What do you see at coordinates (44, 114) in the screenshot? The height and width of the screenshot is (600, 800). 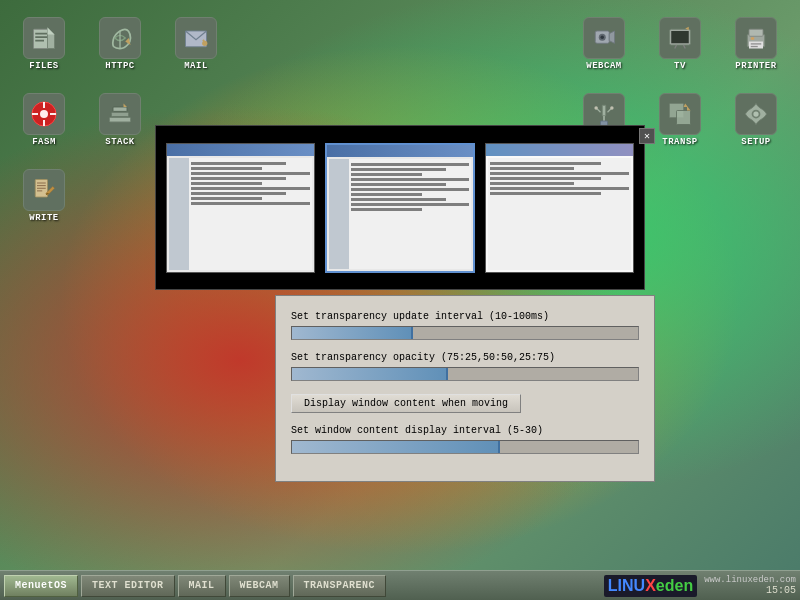 I see `fasm-icon-img` at bounding box center [44, 114].